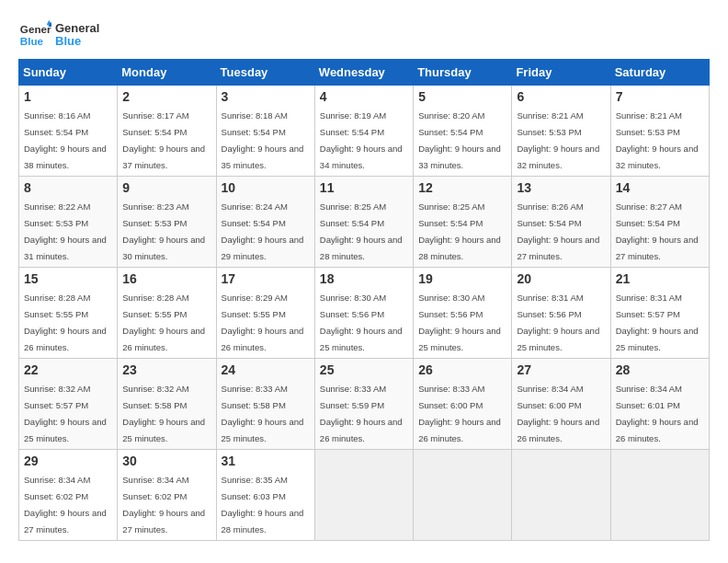  Describe the element at coordinates (364, 405) in the screenshot. I see `calendar-cell: 25 Sunrise: 8:33 AMSunset: 5:59 PMDaylig…` at that location.